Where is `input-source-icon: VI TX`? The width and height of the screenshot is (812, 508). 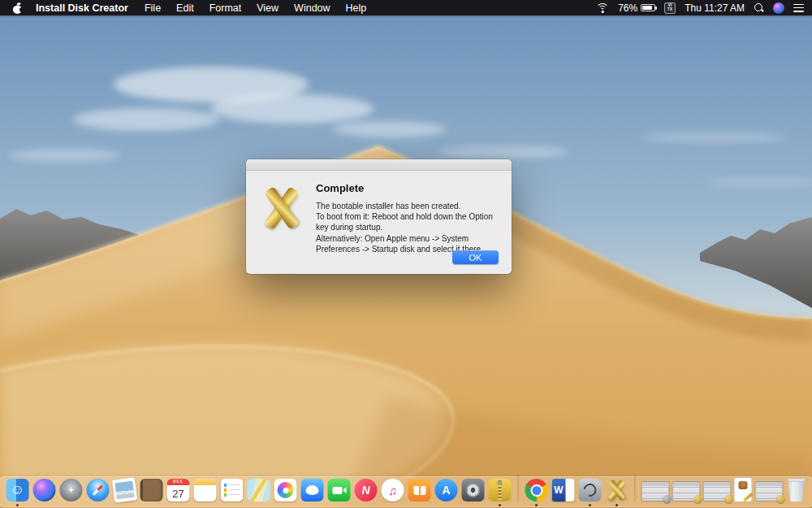
input-source-icon: VI TX is located at coordinates (670, 8).